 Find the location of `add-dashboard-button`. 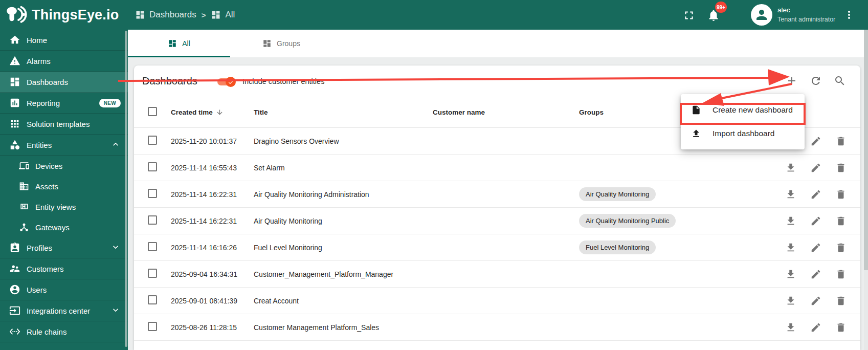

add-dashboard-button is located at coordinates (792, 81).